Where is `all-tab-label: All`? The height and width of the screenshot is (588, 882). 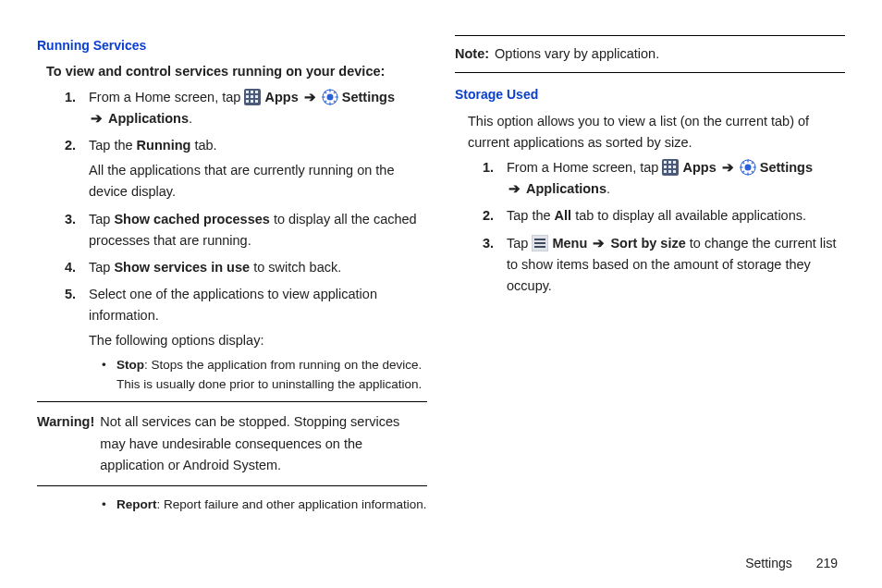 all-tab-label: All is located at coordinates (564, 215).